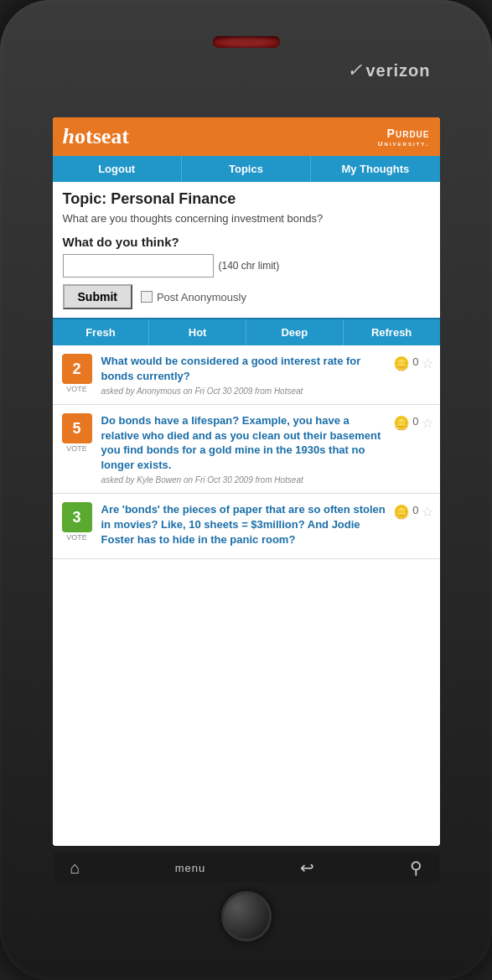 Image resolution: width=492 pixels, height=980 pixels. I want to click on post-actions-2: 🪙 0 ☆, so click(412, 423).